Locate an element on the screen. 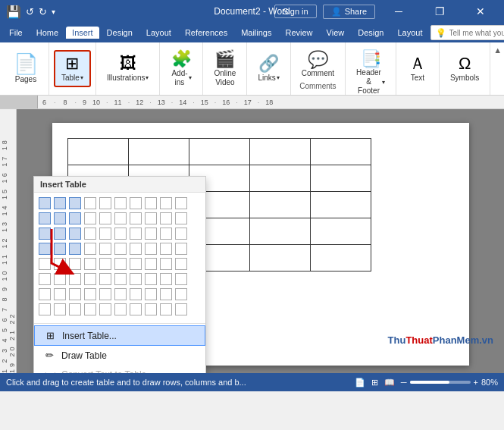  page-view-icon: 📄 is located at coordinates (360, 382).